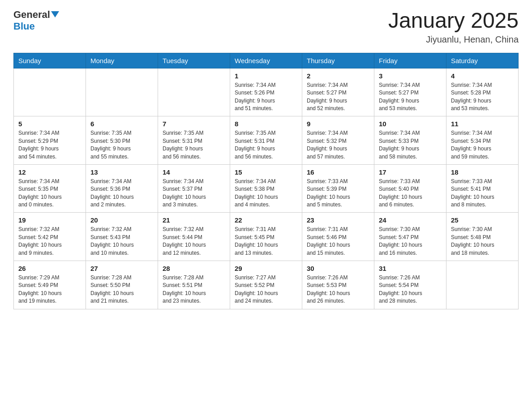  Describe the element at coordinates (410, 269) in the screenshot. I see `day-number: 31` at that location.